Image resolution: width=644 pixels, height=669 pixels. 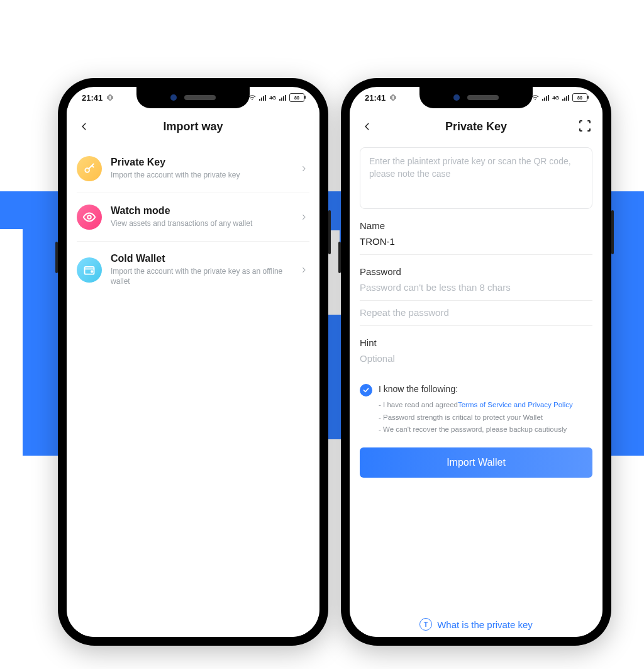 I want to click on ack-header: I know the following:, so click(x=486, y=389).